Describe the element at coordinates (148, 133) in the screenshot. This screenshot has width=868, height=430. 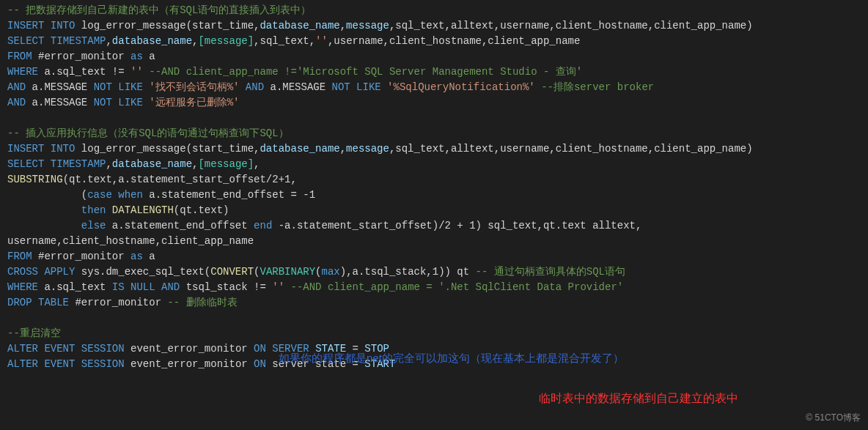
I see `comment: -- 插入应用执行信息（没有SQL的语句通过句柄查询下SQL）` at that location.